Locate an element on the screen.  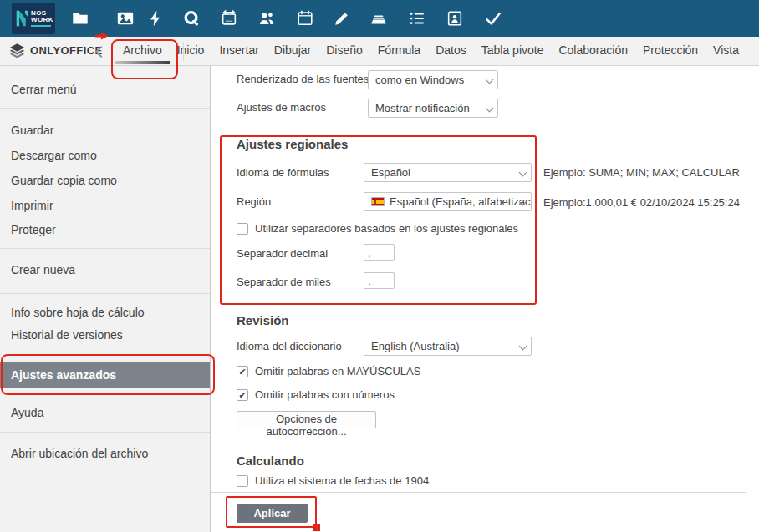
onlyoffice-layers-icon is located at coordinates (17, 50).